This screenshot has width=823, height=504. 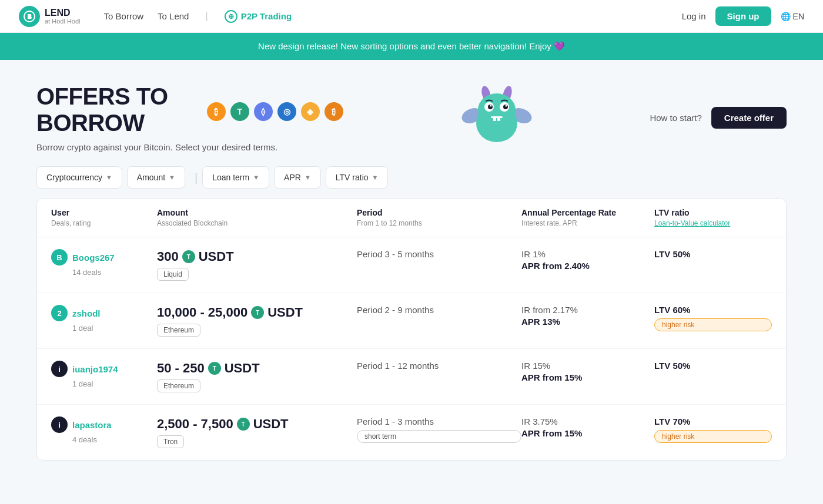 I want to click on mascot-image, so click(x=497, y=116).